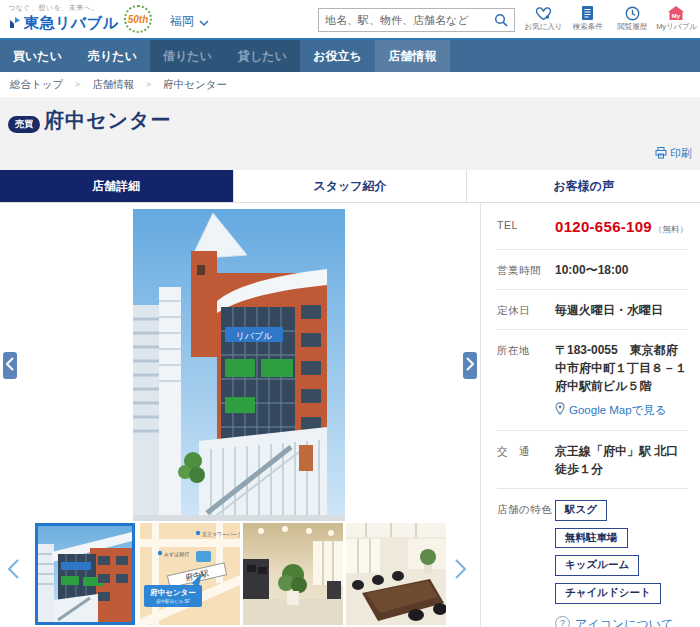  What do you see at coordinates (676, 12) in the screenshot?
I see `my-home-icon: My` at bounding box center [676, 12].